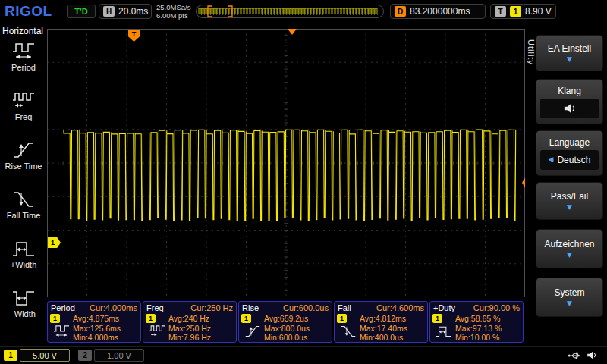  Describe the element at coordinates (24, 265) in the screenshot. I see `menu-item-label: +Width` at that location.